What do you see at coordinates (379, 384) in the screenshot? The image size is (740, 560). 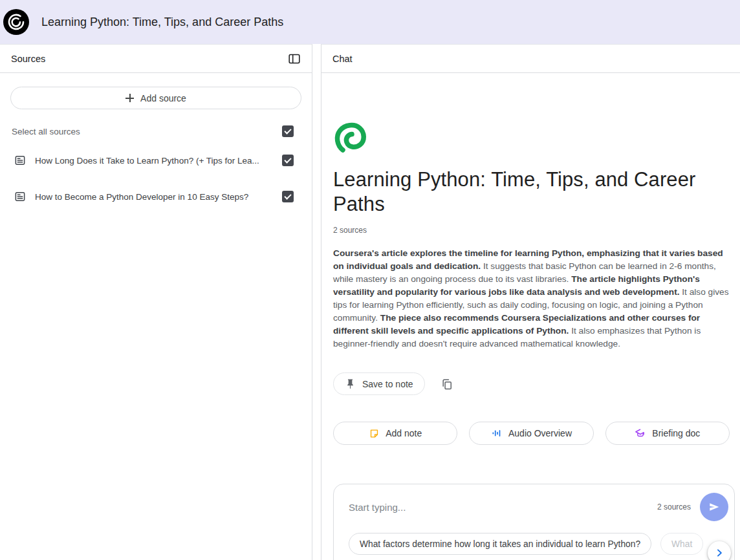 I see `save-to-note-button: Save to note` at bounding box center [379, 384].